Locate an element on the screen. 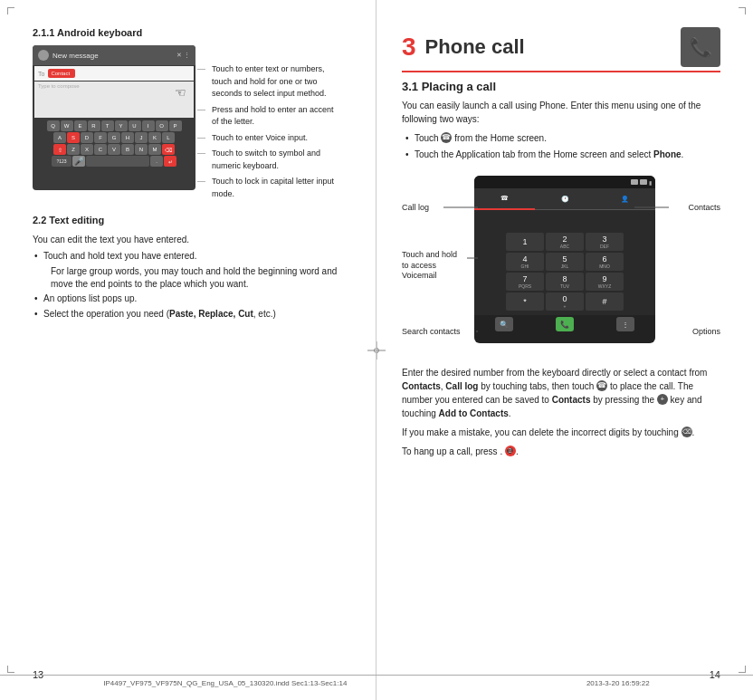 This screenshot has height=700, width=753. footer-text: IP4497_VF975_VF975N_QG_Eng_USA_05_130320… is located at coordinates (224, 683).